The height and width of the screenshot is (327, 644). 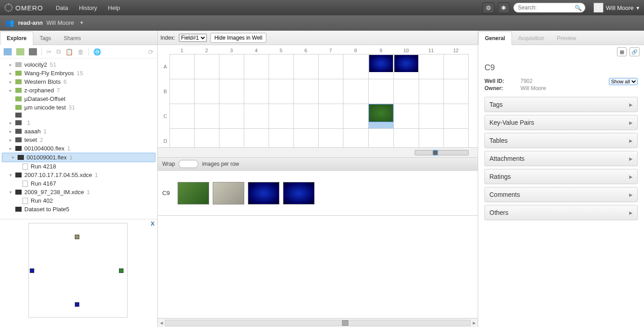 What do you see at coordinates (69, 52) in the screenshot?
I see `paste-icon: 📋` at bounding box center [69, 52].